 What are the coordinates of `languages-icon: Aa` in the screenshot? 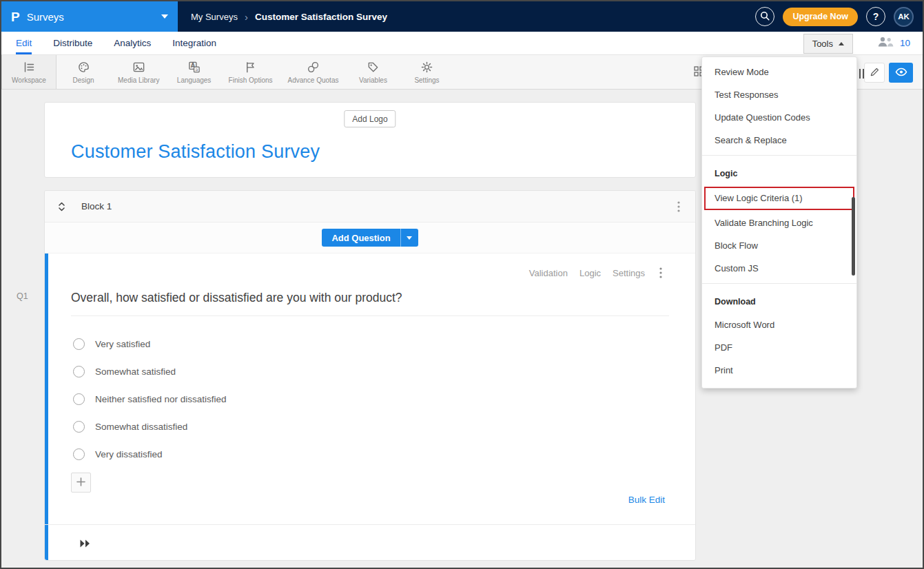 It's located at (194, 68).